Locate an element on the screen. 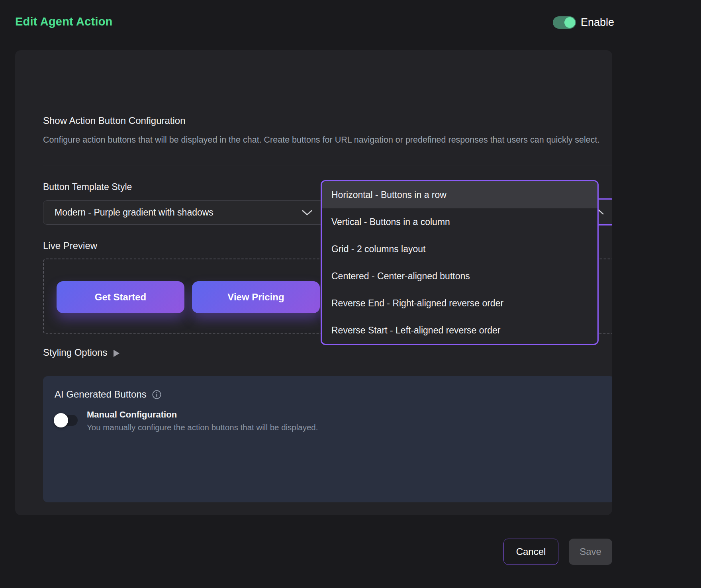 Image resolution: width=701 pixels, height=588 pixels. enable-toggle-label: Enable is located at coordinates (597, 22).